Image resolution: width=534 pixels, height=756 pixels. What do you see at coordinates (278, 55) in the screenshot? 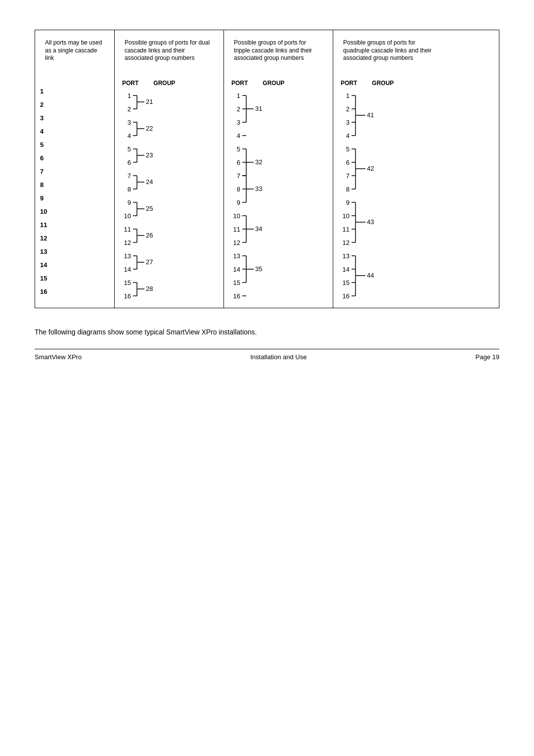
I see `triple-header: Possible groups of ports for tripple cas…` at bounding box center [278, 55].